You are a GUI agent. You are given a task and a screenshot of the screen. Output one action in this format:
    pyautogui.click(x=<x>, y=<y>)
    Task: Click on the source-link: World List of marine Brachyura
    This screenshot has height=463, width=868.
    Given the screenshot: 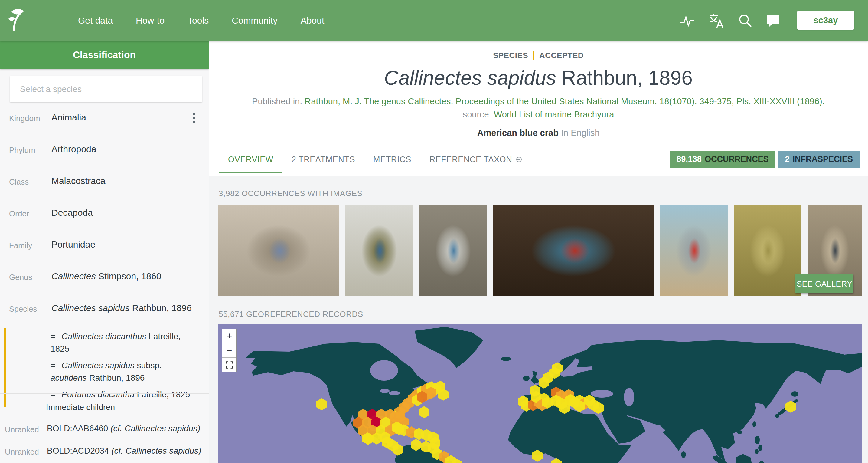 What is the action you would take?
    pyautogui.click(x=554, y=115)
    